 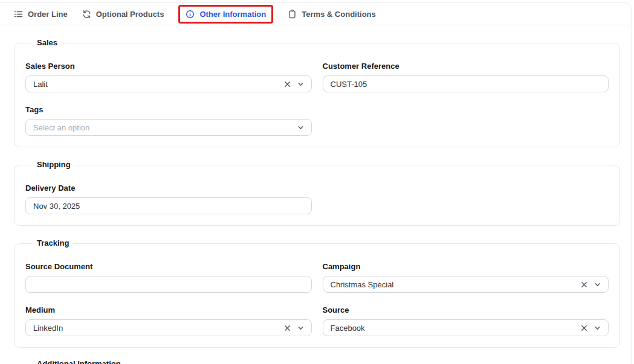 What do you see at coordinates (226, 14) in the screenshot?
I see `annotation-highlight-box: Other Information` at bounding box center [226, 14].